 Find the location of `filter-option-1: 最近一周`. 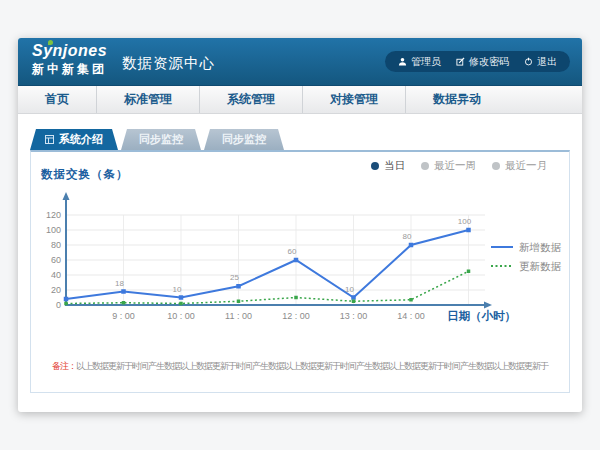

filter-option-1: 最近一周 is located at coordinates (448, 166).